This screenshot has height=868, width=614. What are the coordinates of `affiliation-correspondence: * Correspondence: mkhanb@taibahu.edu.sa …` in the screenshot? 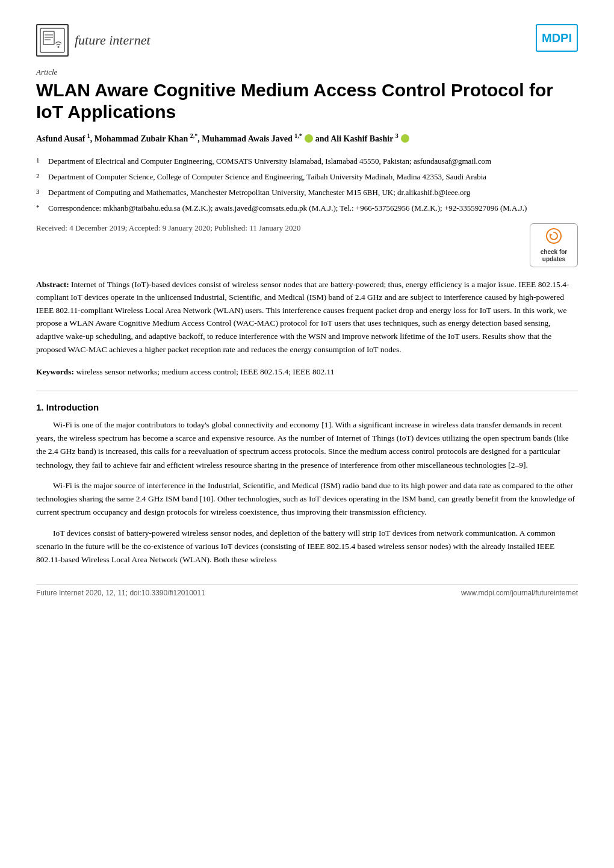 It's located at (307, 208).